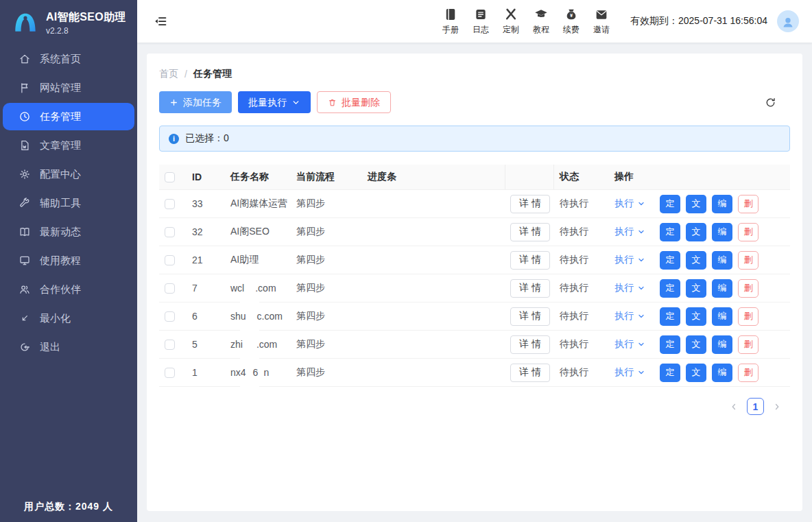 This screenshot has width=812, height=522. What do you see at coordinates (239, 372) in the screenshot?
I see `task-name-text: nx4` at bounding box center [239, 372].